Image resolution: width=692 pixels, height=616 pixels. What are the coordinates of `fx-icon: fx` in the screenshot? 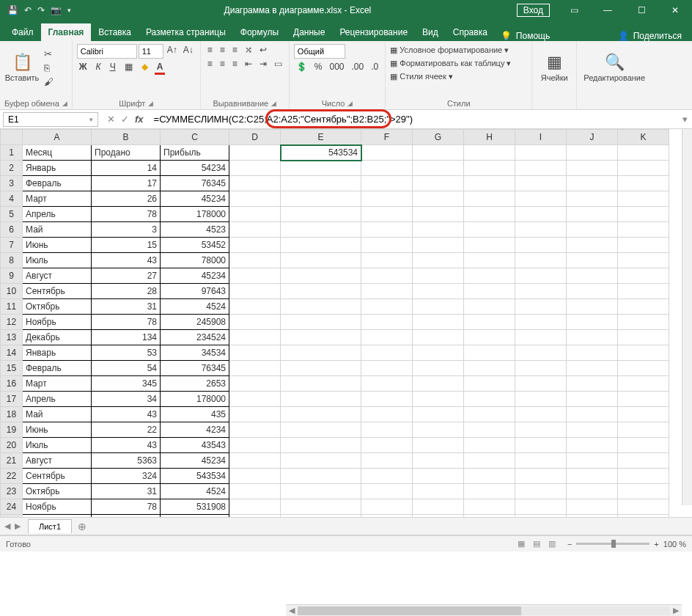 It's located at (139, 119).